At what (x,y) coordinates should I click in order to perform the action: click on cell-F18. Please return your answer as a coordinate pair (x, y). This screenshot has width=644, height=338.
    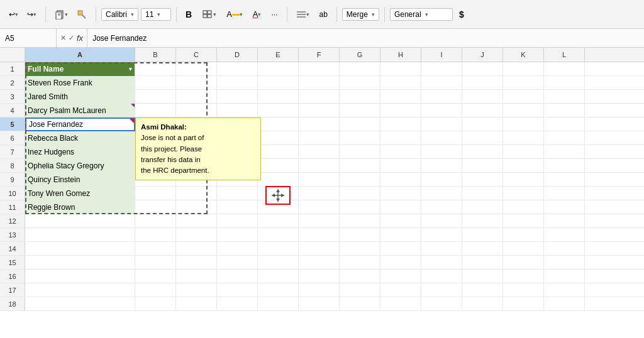
    Looking at the image, I should click on (319, 304).